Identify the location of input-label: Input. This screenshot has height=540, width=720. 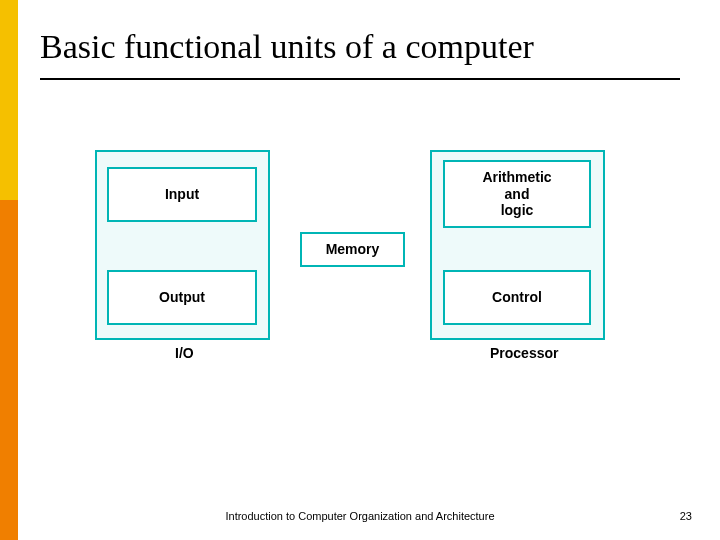
(182, 194).